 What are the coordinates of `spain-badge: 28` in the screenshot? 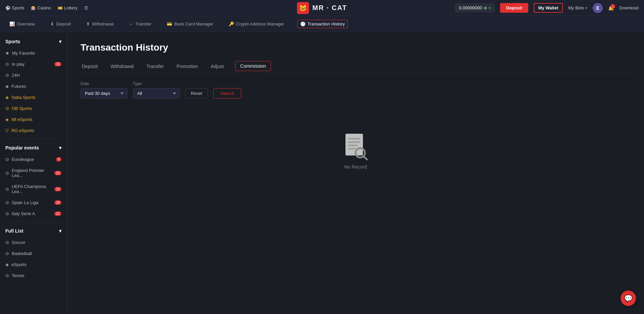 It's located at (58, 202).